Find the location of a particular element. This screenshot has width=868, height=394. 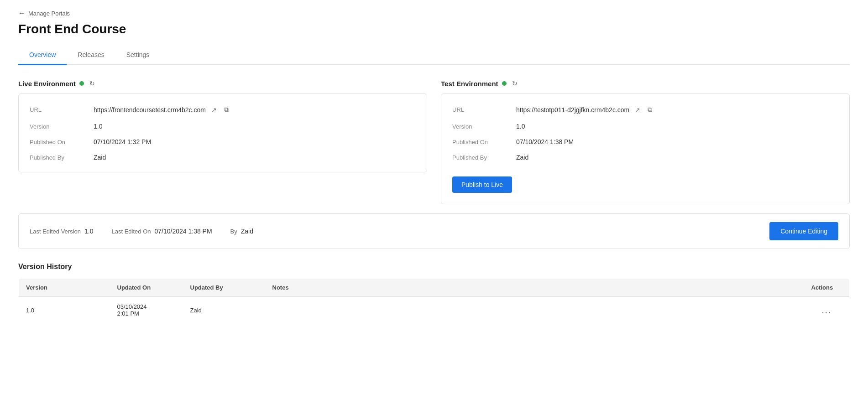

last-edited-version-item: Last Edited Version 1.0 is located at coordinates (62, 231).